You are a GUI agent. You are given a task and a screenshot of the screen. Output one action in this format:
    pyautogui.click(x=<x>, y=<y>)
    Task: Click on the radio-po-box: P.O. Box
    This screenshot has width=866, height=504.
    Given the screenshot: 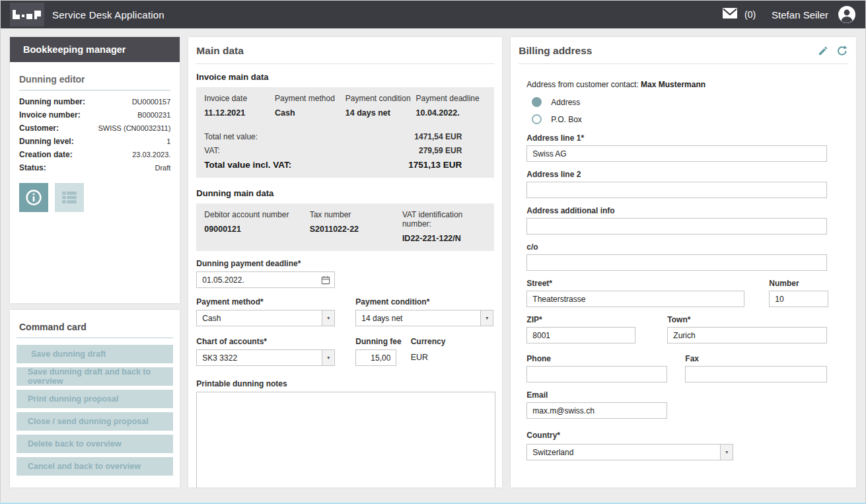 What is the action you would take?
    pyautogui.click(x=690, y=119)
    